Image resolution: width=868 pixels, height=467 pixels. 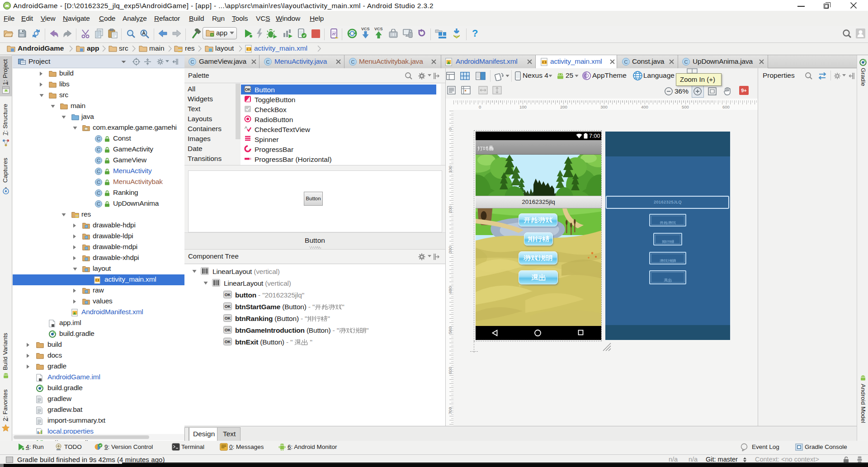 What do you see at coordinates (246, 127) in the screenshot?
I see `svg-text: A` at bounding box center [246, 127].